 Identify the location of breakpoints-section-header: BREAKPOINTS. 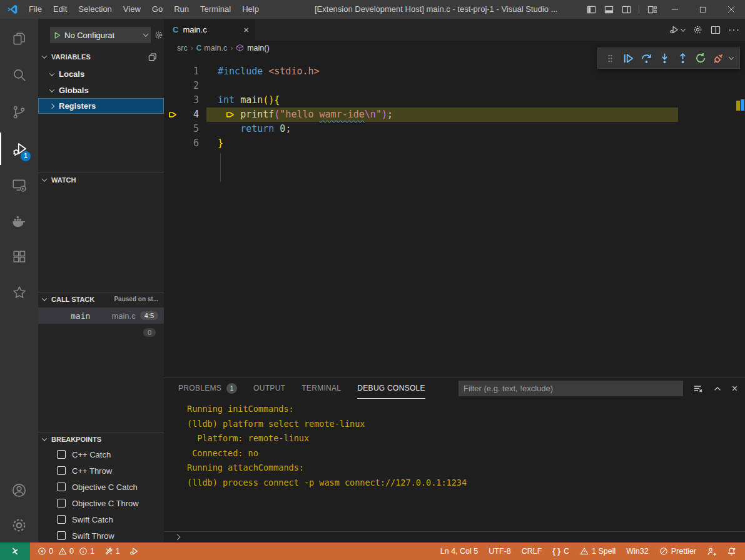
(101, 439).